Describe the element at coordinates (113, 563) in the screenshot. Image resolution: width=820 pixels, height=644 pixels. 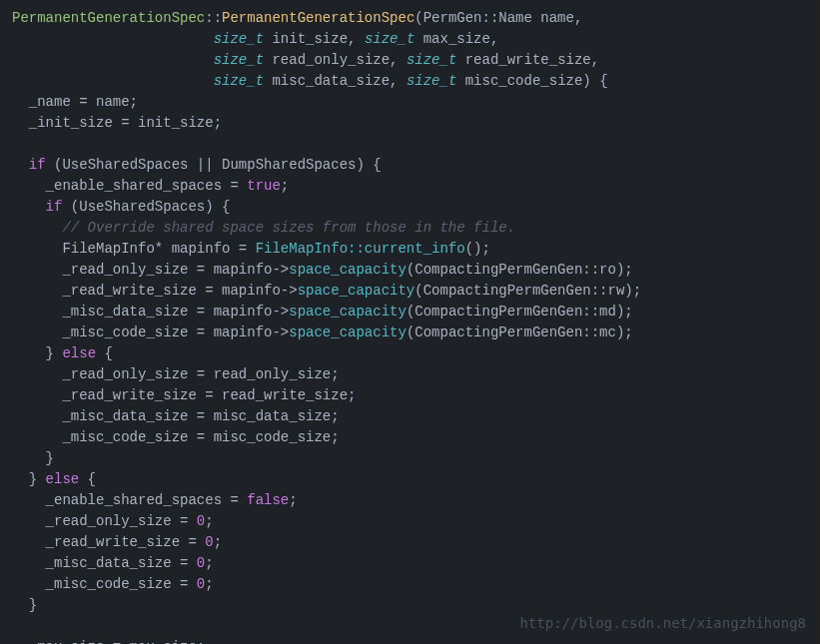
I see `code-line: _misc_data_size = 0;` at that location.